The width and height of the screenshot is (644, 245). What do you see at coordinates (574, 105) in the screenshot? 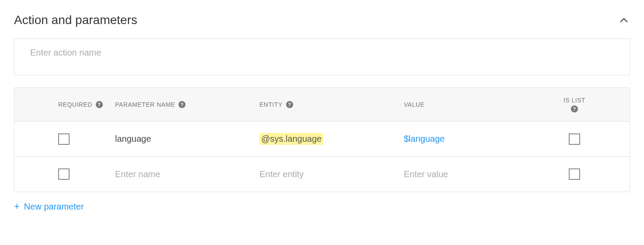
I see `header-islist: IS LIST ?` at bounding box center [574, 105].